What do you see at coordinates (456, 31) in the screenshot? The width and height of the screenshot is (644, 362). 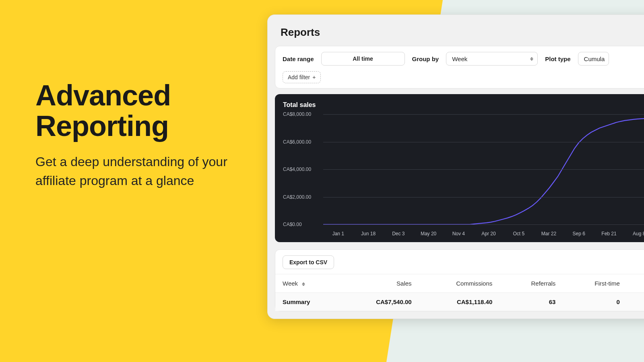 I see `app-header: Reports` at bounding box center [456, 31].